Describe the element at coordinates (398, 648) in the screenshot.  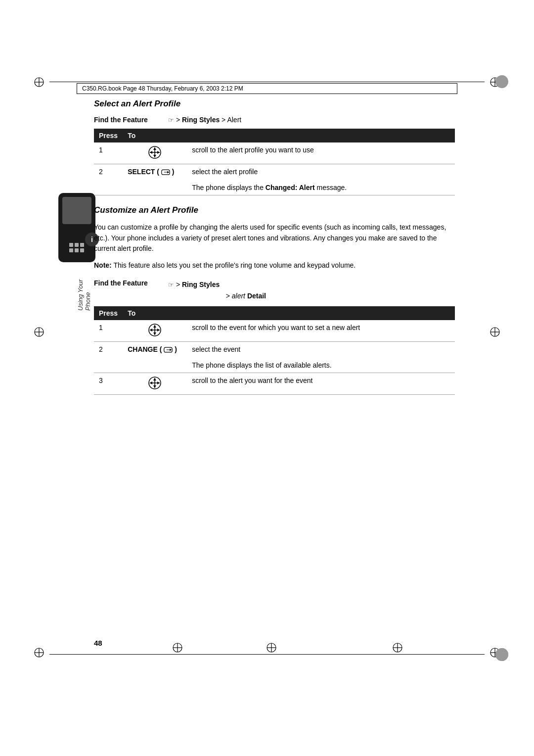
I see `reg-mark-bm3` at that location.